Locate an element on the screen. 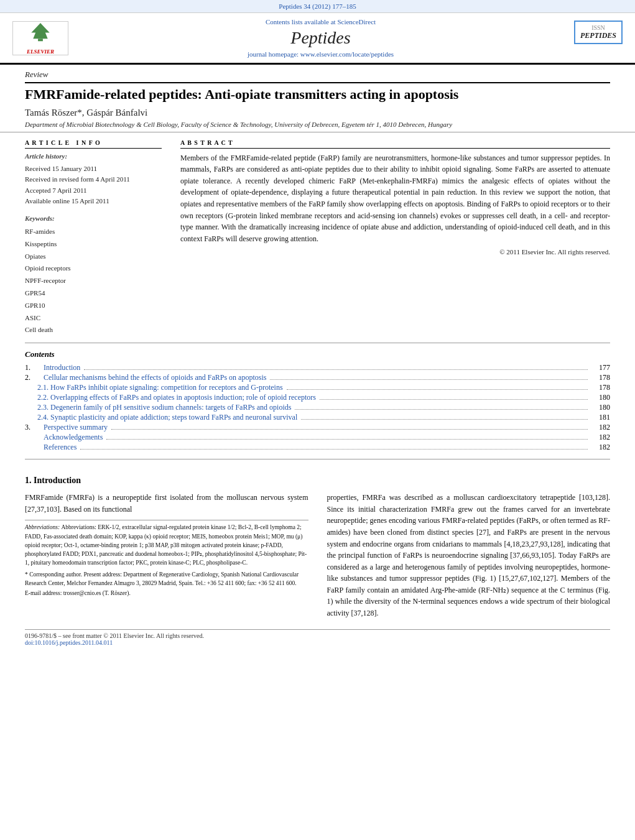 Image resolution: width=635 pixels, height=840 pixels. keywords-section: Keywords: RF-amidesKisspeptinsOpiatesOpi… is located at coordinates (93, 275).